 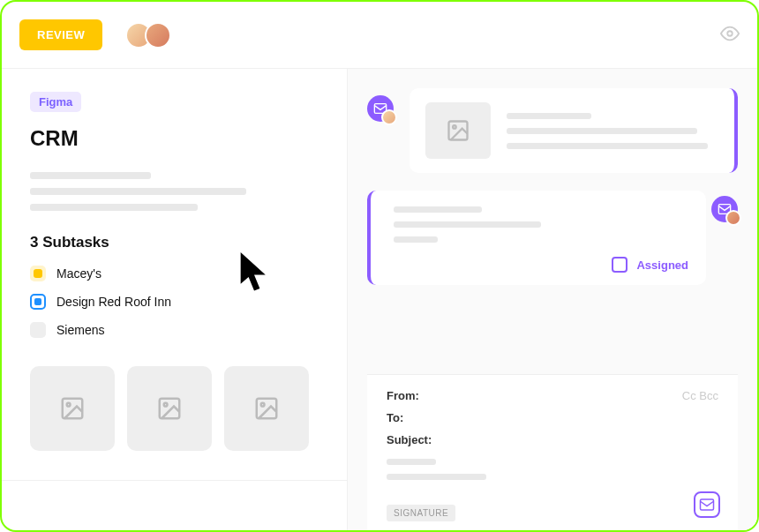 I want to click on subtask-item: Design Red Roof Inn, so click(x=175, y=302).